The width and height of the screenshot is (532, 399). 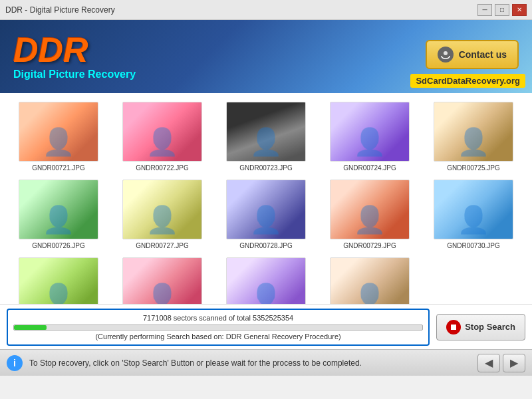 What do you see at coordinates (473, 136) in the screenshot?
I see `list-item: 👤GNDR00725.JPG` at bounding box center [473, 136].